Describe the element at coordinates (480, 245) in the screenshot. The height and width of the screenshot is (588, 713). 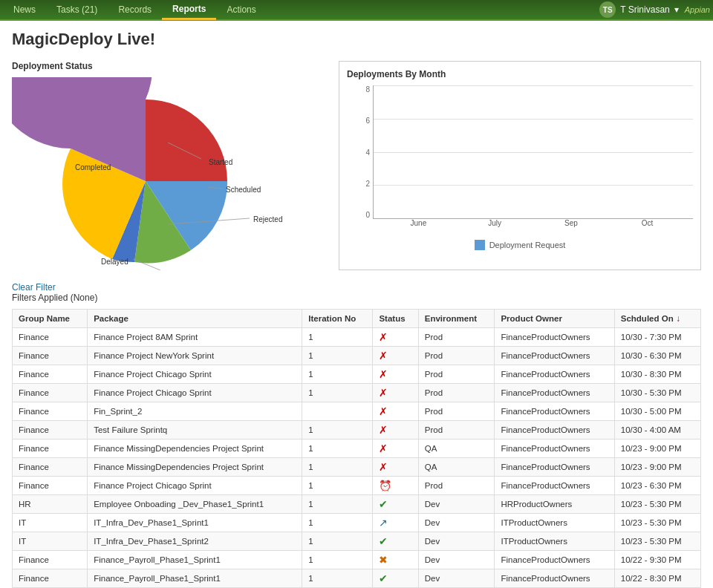
I see `legend-color` at that location.